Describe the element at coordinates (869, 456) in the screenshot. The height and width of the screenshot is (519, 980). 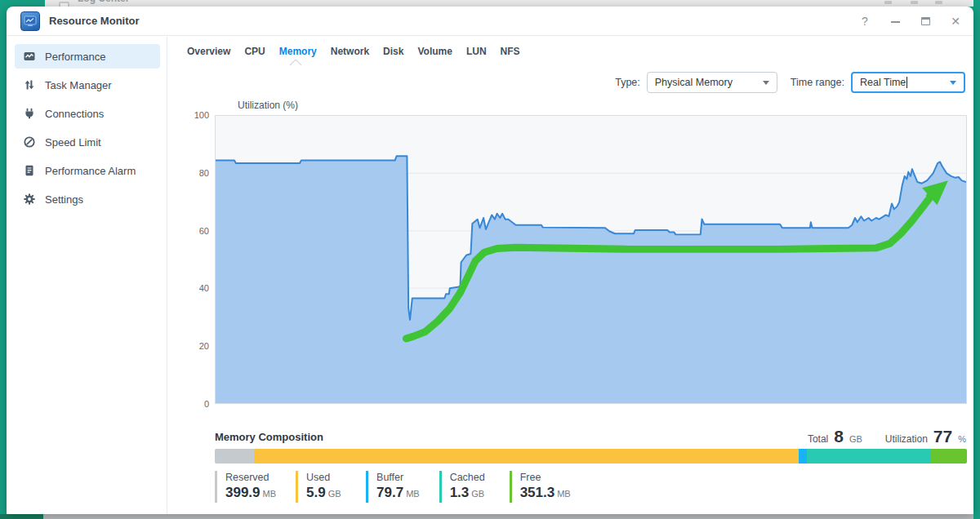
I see `bar-segment-cached` at that location.